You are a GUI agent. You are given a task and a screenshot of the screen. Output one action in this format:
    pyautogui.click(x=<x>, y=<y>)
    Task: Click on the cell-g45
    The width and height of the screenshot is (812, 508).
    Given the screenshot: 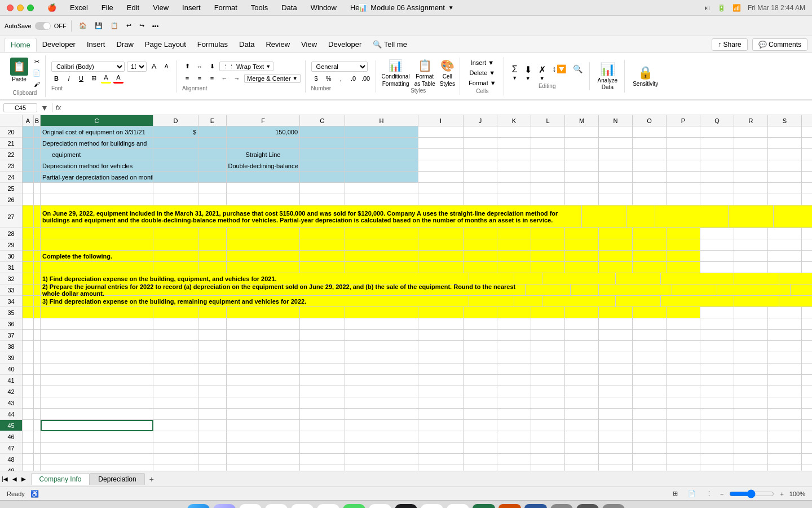 What is the action you would take?
    pyautogui.click(x=323, y=426)
    